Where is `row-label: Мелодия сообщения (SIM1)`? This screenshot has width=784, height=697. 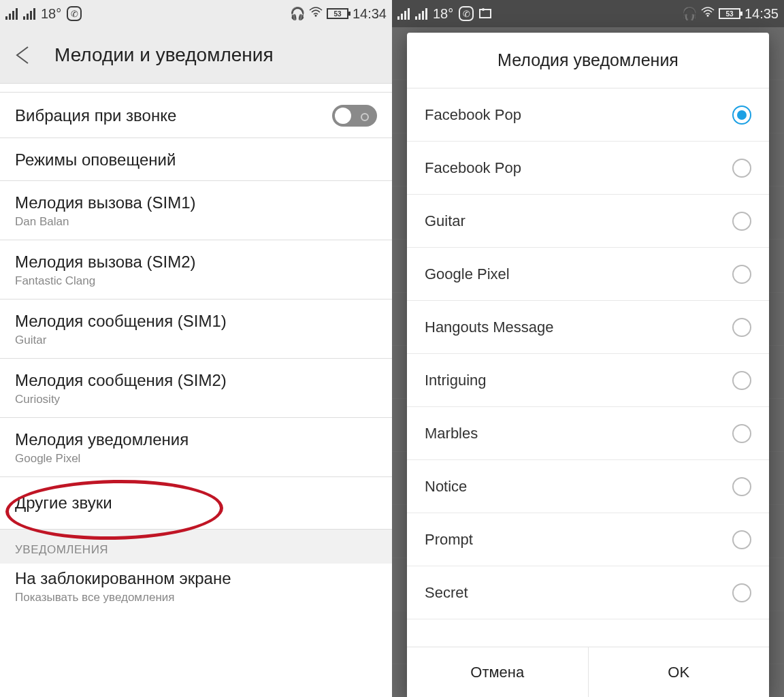
row-label: Мелодия сообщения (SIM1) is located at coordinates (196, 321).